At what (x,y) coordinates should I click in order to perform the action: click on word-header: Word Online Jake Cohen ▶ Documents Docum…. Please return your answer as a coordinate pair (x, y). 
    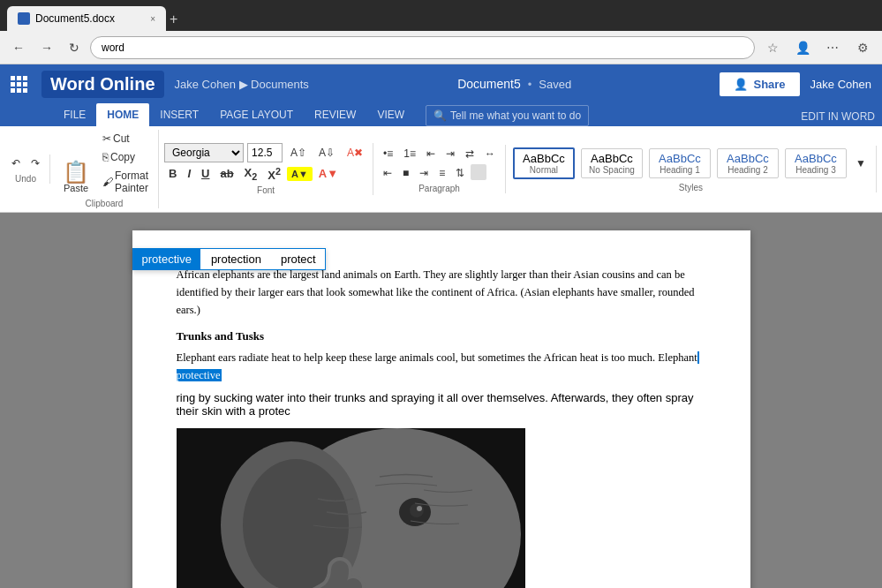
    Looking at the image, I should click on (441, 84).